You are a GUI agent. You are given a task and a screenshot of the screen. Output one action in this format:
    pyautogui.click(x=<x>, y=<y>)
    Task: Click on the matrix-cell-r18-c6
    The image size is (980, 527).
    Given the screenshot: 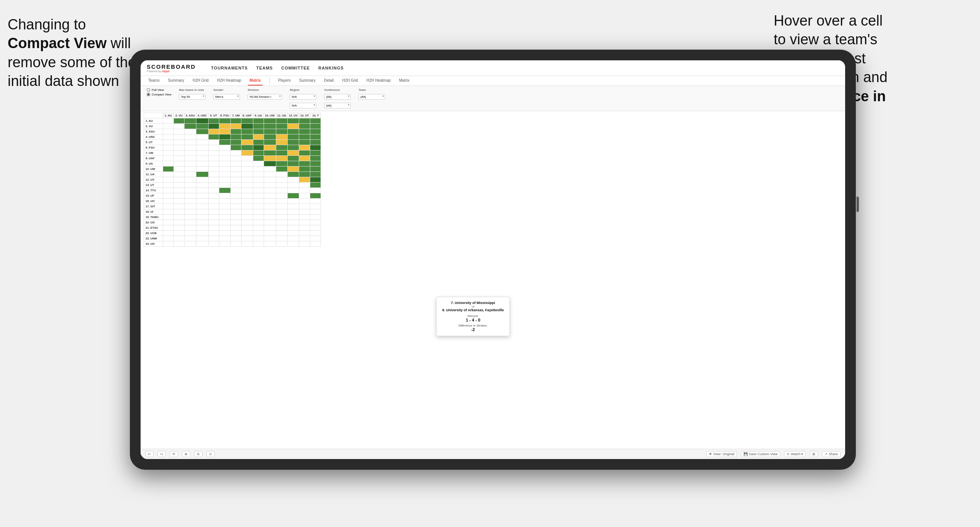 What is the action you would take?
    pyautogui.click(x=236, y=217)
    